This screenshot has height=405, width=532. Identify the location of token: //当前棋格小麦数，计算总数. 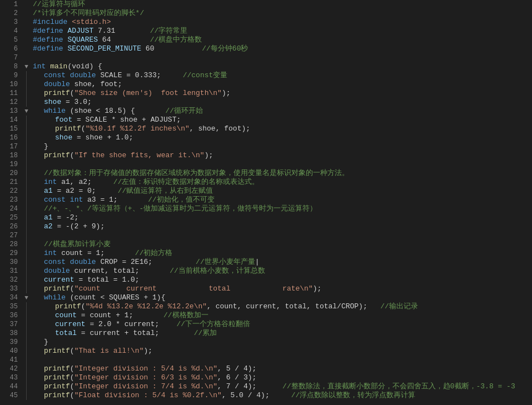
(217, 271).